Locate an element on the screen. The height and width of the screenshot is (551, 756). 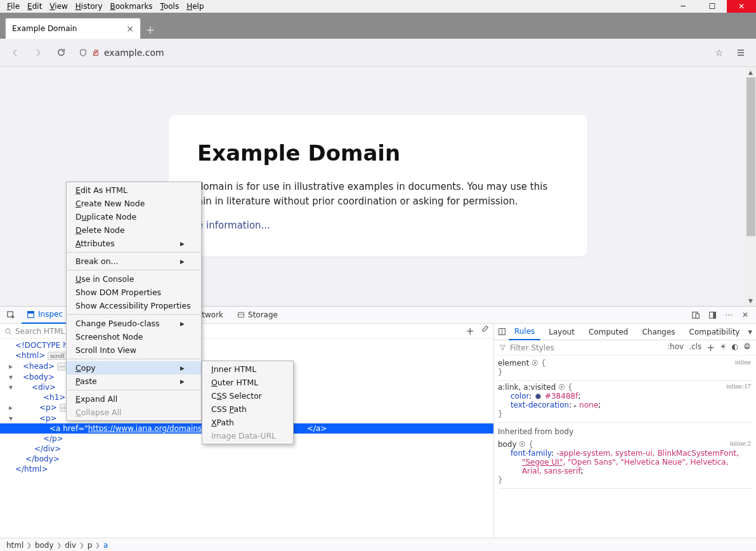
scroll-thumb is located at coordinates (751, 157).